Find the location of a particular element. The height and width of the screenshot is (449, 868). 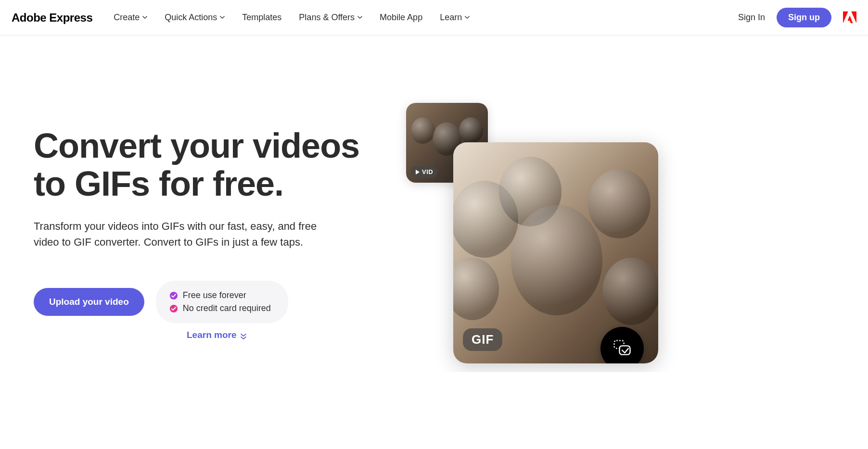

benefits-box: Free use forever No credit card required is located at coordinates (222, 302).